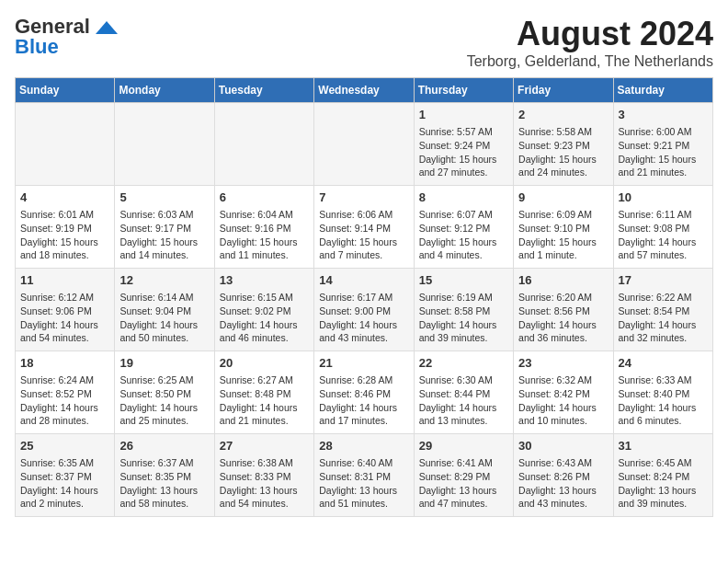  Describe the element at coordinates (463, 446) in the screenshot. I see `day-number: 29` at that location.